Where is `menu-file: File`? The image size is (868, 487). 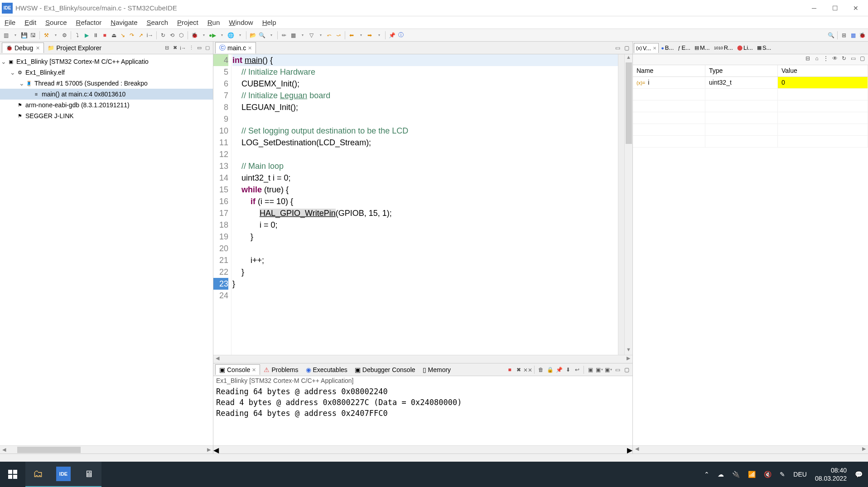
menu-file: File is located at coordinates (10, 23).